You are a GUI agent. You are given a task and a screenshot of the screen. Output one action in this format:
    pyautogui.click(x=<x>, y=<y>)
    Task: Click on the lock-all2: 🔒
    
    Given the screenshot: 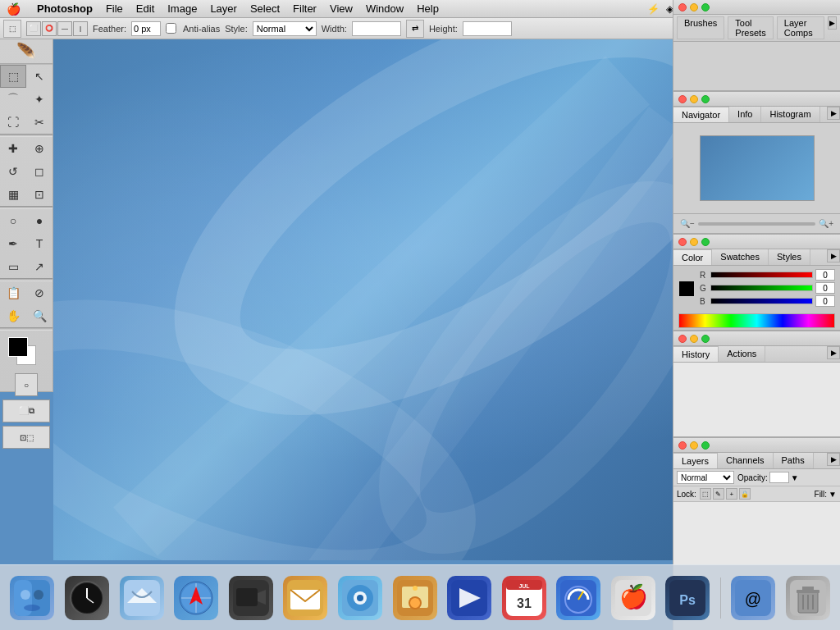 What is the action you would take?
    pyautogui.click(x=745, y=494)
    